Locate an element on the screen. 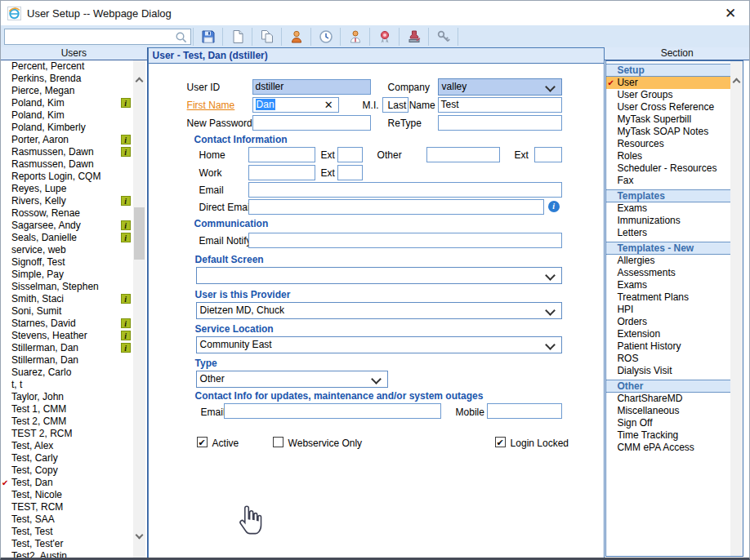  user-list-item: t, t is located at coordinates (67, 385).